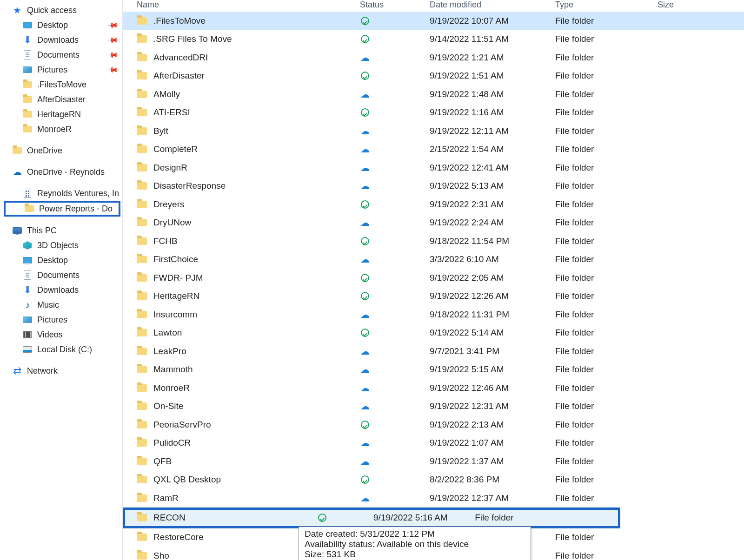 This screenshot has width=744, height=560. What do you see at coordinates (63, 40) in the screenshot?
I see `nav-quick-item: ⬇Downloads📌` at bounding box center [63, 40].